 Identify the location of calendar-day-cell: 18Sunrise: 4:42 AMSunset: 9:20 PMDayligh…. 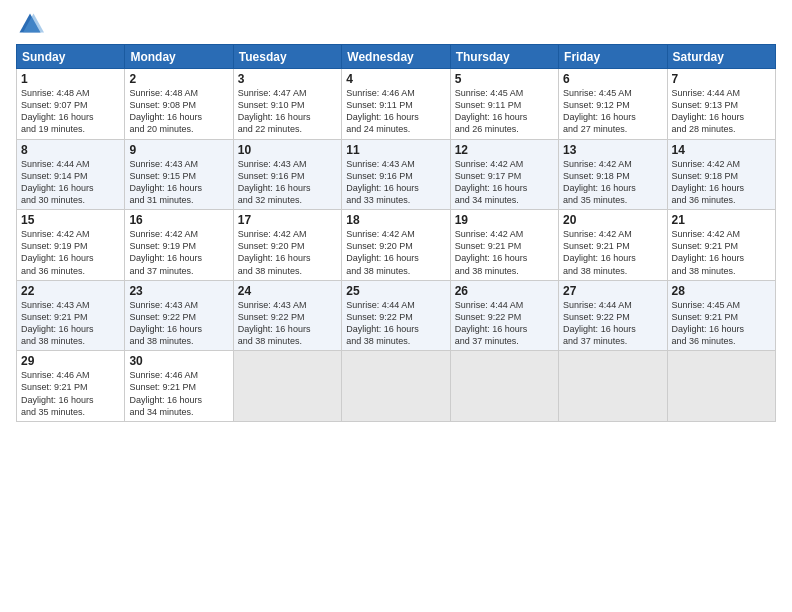
(396, 246).